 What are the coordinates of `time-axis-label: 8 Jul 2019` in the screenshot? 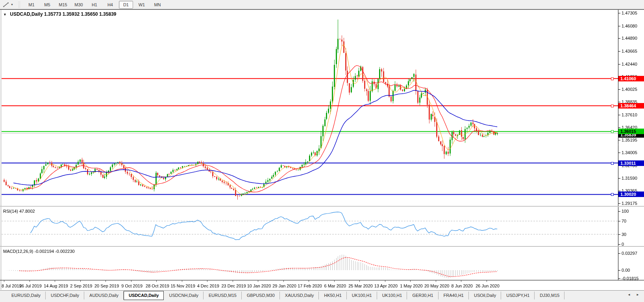 It's located at (12, 286).